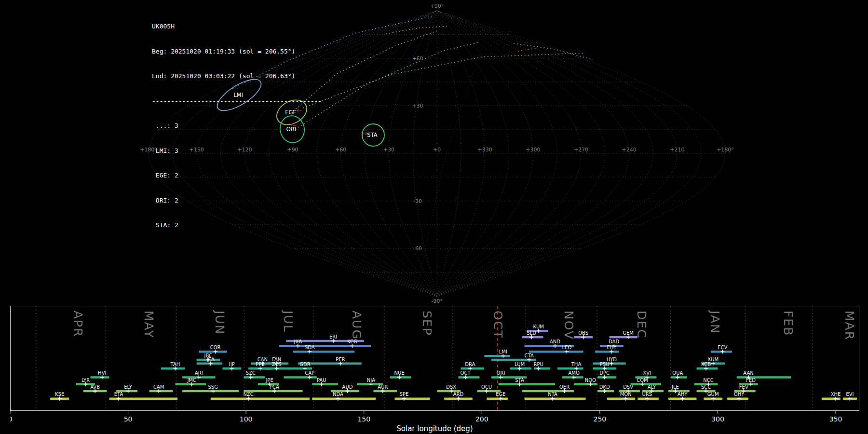 Image resolution: width=868 pixels, height=434 pixels. I want to click on axis-tick-label: 200, so click(482, 419).